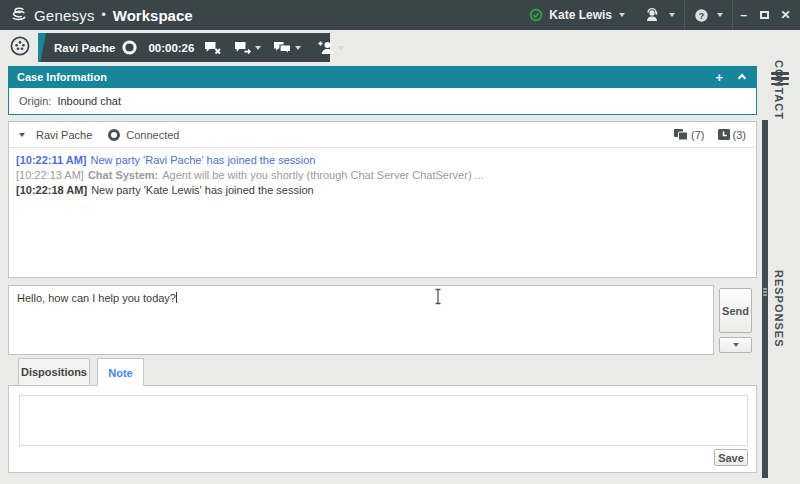 This screenshot has width=800, height=484. Describe the element at coordinates (64, 16) in the screenshot. I see `brand-name: Genesys` at that location.